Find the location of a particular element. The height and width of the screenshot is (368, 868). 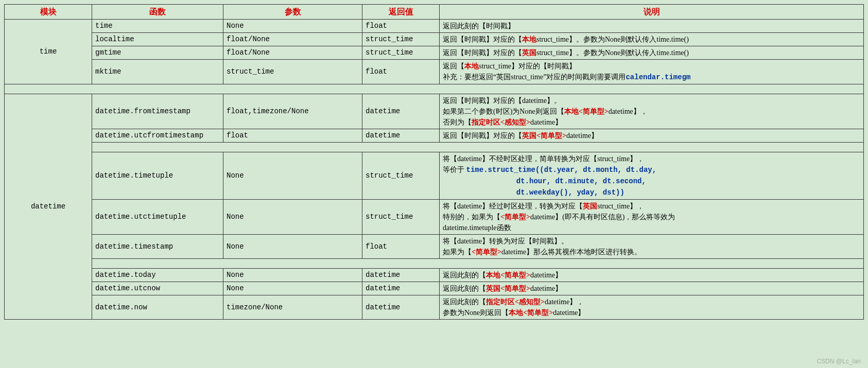

func-cell: datetime.utcnow is located at coordinates (158, 289).